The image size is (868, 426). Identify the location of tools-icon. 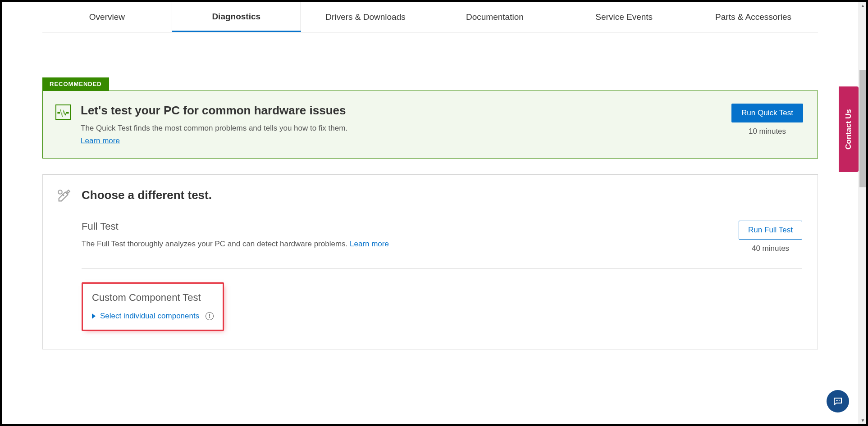
(64, 196).